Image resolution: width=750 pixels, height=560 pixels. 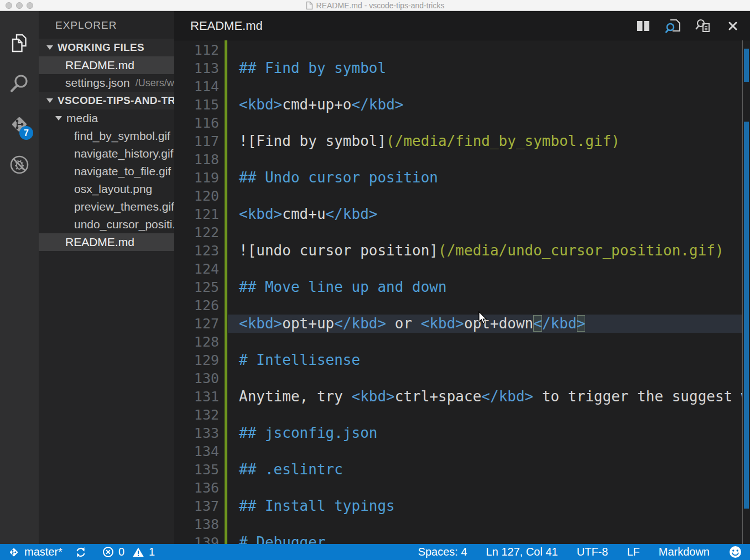 I want to click on eol-status: LF, so click(x=633, y=552).